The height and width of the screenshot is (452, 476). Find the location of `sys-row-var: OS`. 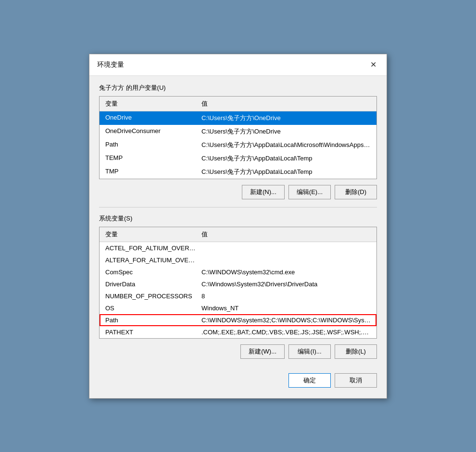

sys-row-var: OS is located at coordinates (151, 308).